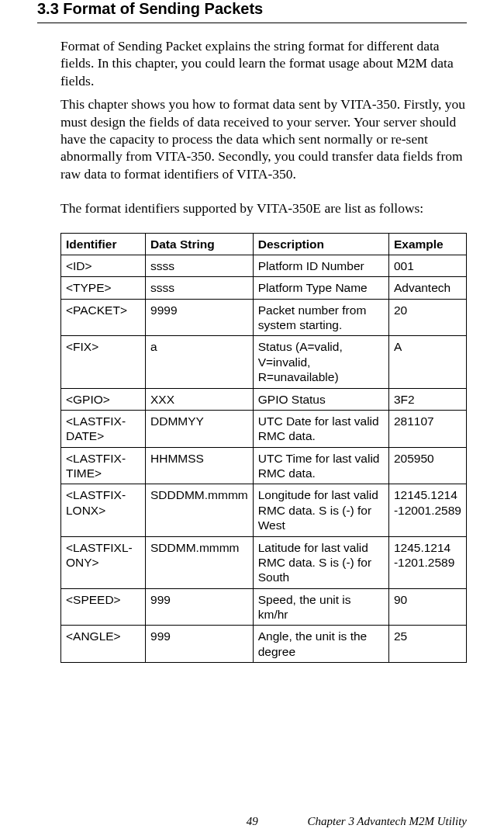 This screenshot has width=504, height=839. Describe the element at coordinates (200, 562) in the screenshot. I see `cell-data-string: SDDMM.mmmm` at that location.